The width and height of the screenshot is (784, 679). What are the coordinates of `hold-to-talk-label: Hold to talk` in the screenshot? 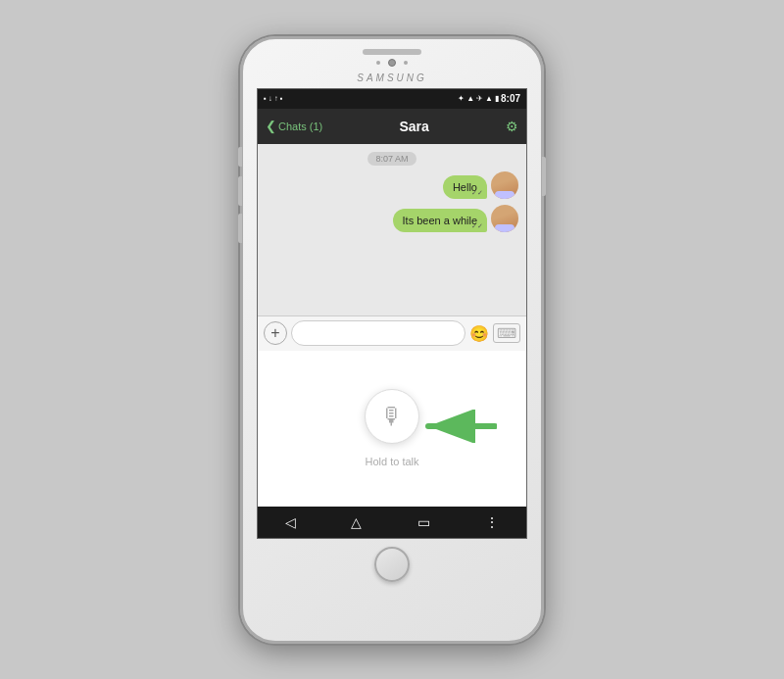 It's located at (392, 461).